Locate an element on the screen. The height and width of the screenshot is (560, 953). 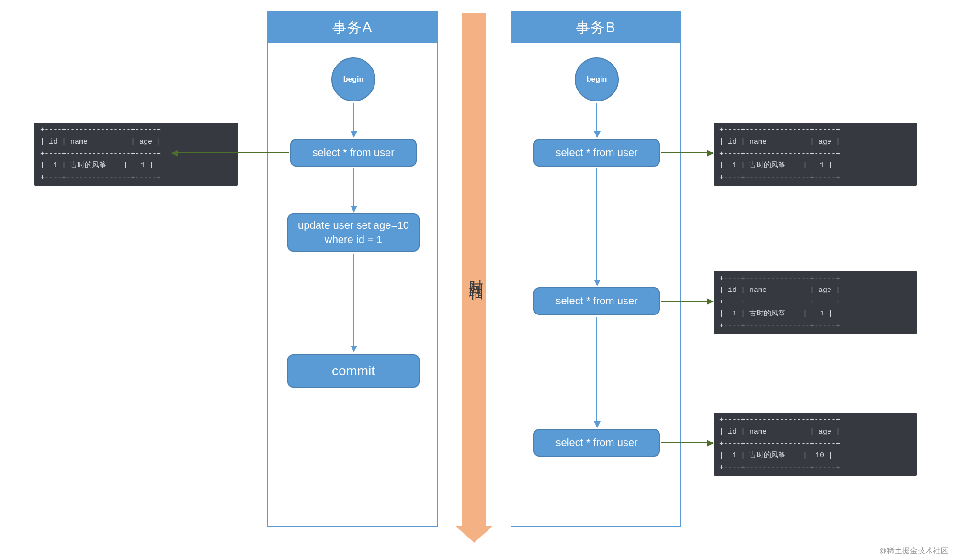
transaction-a-title: 事务A is located at coordinates (352, 27).